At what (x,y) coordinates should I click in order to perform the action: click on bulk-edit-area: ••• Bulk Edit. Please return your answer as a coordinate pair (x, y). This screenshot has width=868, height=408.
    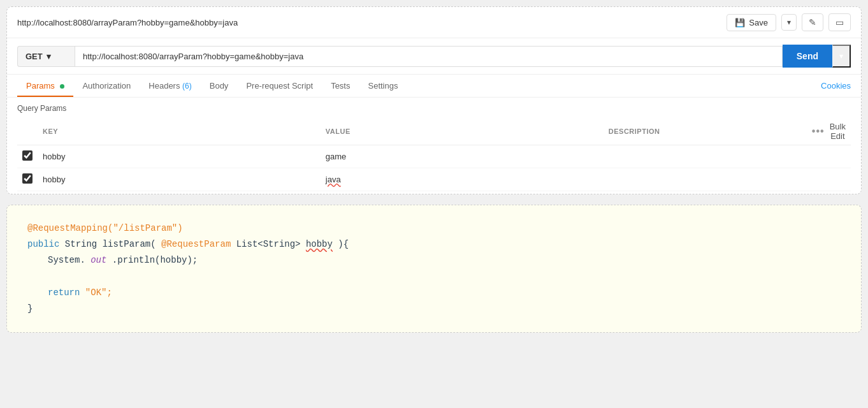
    Looking at the image, I should click on (828, 131).